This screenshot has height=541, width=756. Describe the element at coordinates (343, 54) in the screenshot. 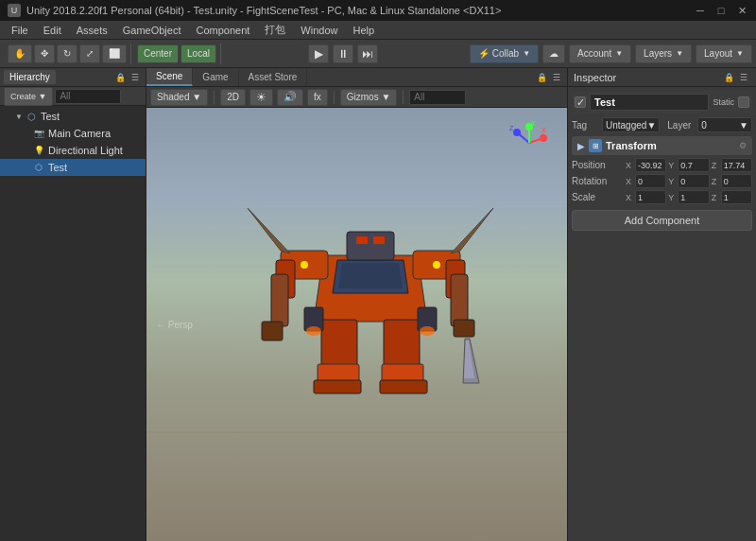

I see `pause-button: ⏸` at that location.